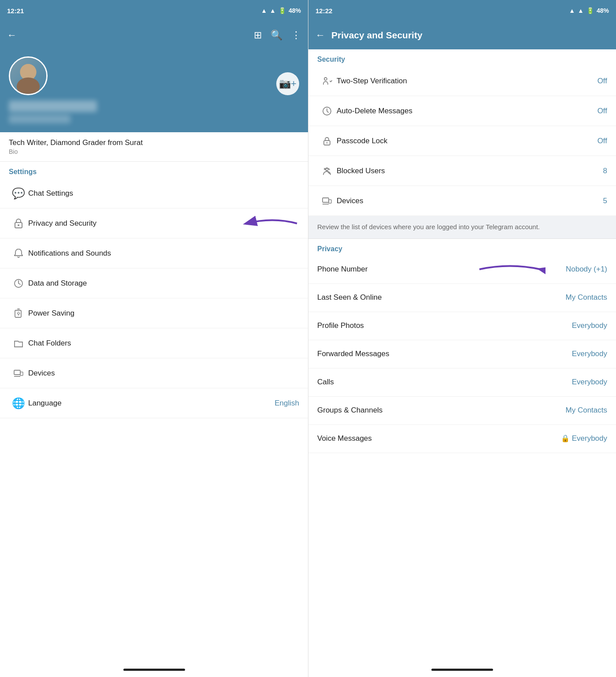 This screenshot has width=616, height=677. I want to click on power-saving-label: Power Saving, so click(164, 313).